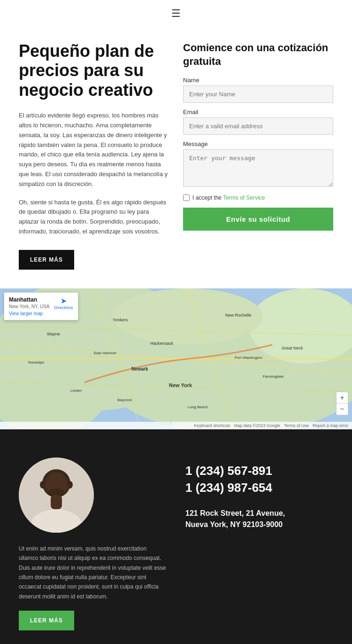 The width and height of the screenshot is (352, 644). Describe the element at coordinates (258, 164) in the screenshot. I see `message-group: Message` at that location.